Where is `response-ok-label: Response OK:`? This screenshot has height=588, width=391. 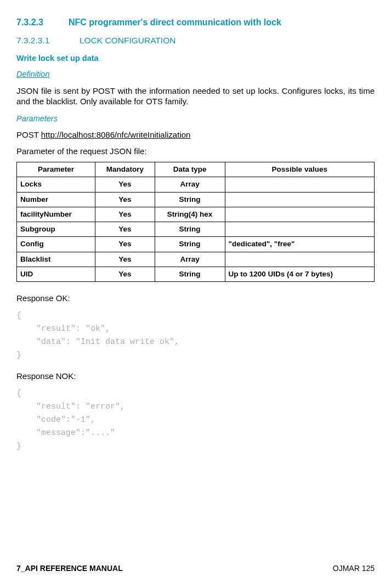 response-ok-label: Response OK: is located at coordinates (195, 298).